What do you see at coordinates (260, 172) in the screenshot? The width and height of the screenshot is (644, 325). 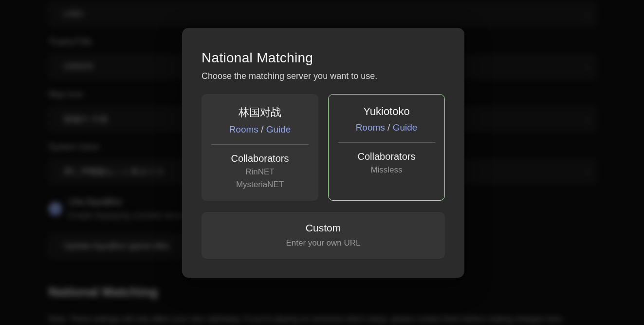 I see `collaborator-name: RinNET` at bounding box center [260, 172].